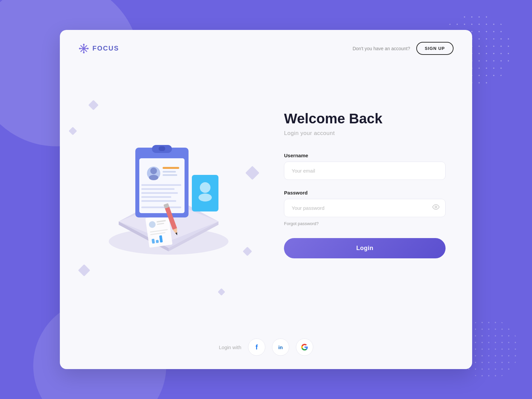 This screenshot has height=399, width=532. What do you see at coordinates (266, 348) in the screenshot?
I see `social-section: Login with f in` at bounding box center [266, 348].